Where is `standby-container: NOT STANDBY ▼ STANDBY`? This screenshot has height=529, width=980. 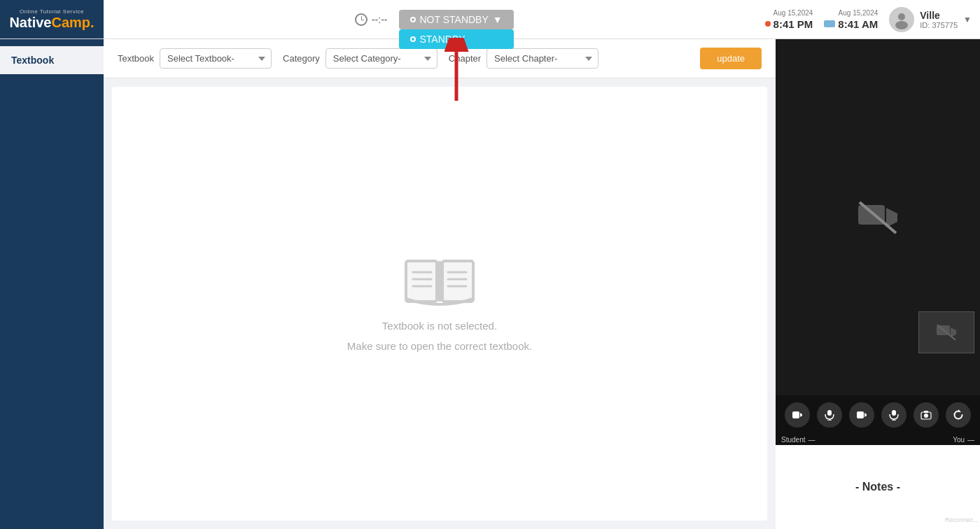
standby-container: NOT STANDBY ▼ STANDBY is located at coordinates (456, 20).